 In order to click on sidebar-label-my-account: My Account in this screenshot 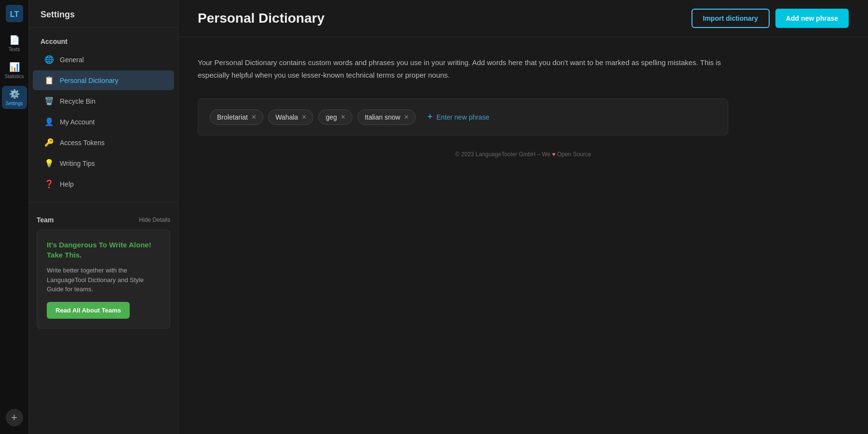, I will do `click(77, 122)`.